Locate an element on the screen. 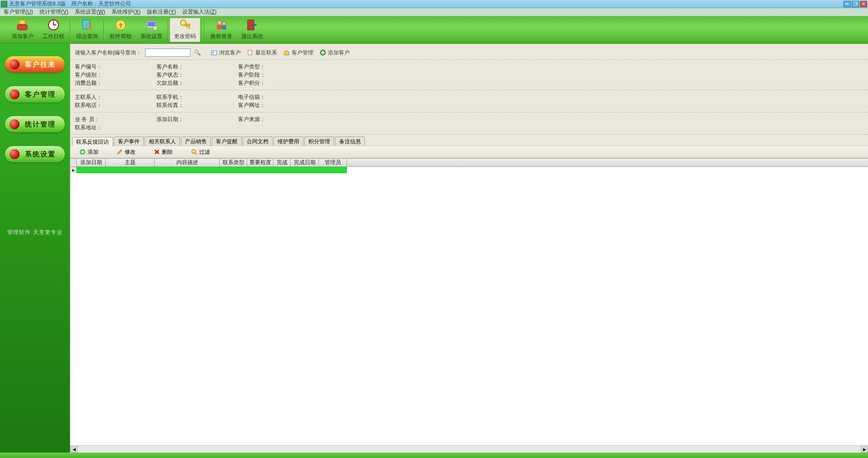 The width and height of the screenshot is (868, 458). menu-系统设置: 系统设置(W) is located at coordinates (90, 12).